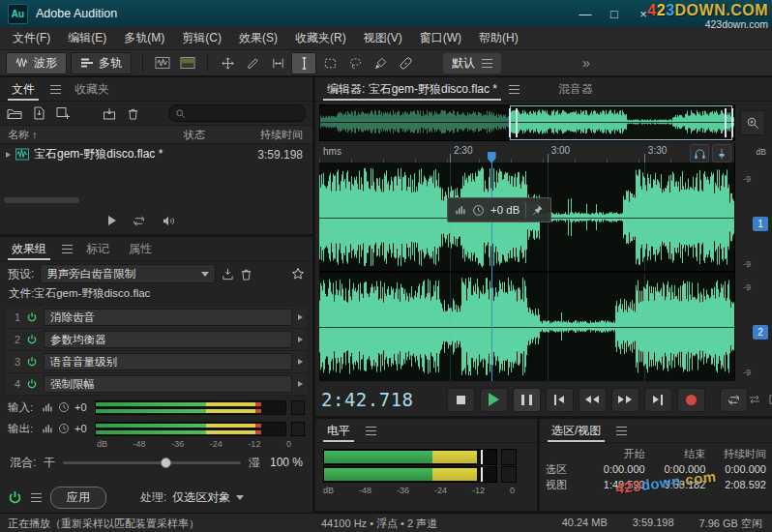 This screenshot has height=532, width=772. Describe the element at coordinates (109, 114) in the screenshot. I see `batch-export-icon` at that location.